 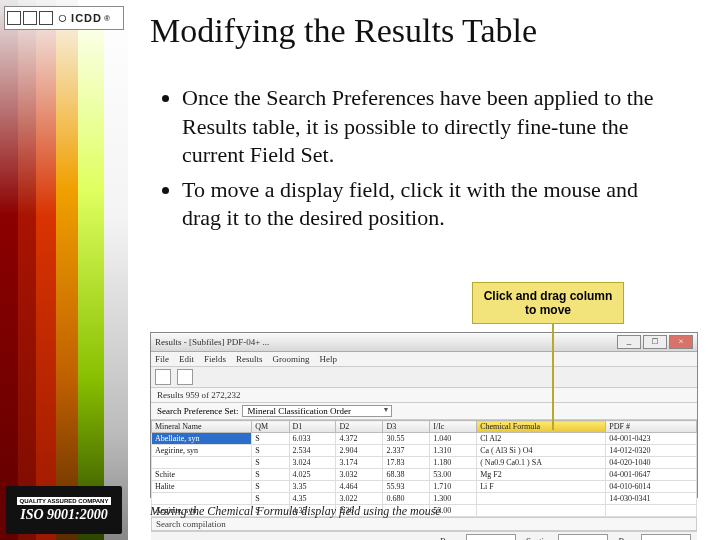 What do you see at coordinates (360, 439) in the screenshot?
I see `table-cell: 4.372` at bounding box center [360, 439].